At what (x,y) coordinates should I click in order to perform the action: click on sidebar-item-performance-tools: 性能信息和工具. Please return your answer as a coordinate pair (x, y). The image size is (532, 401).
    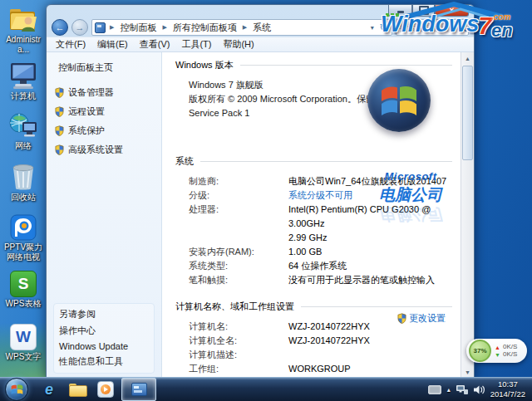
    Looking at the image, I should click on (106, 362).